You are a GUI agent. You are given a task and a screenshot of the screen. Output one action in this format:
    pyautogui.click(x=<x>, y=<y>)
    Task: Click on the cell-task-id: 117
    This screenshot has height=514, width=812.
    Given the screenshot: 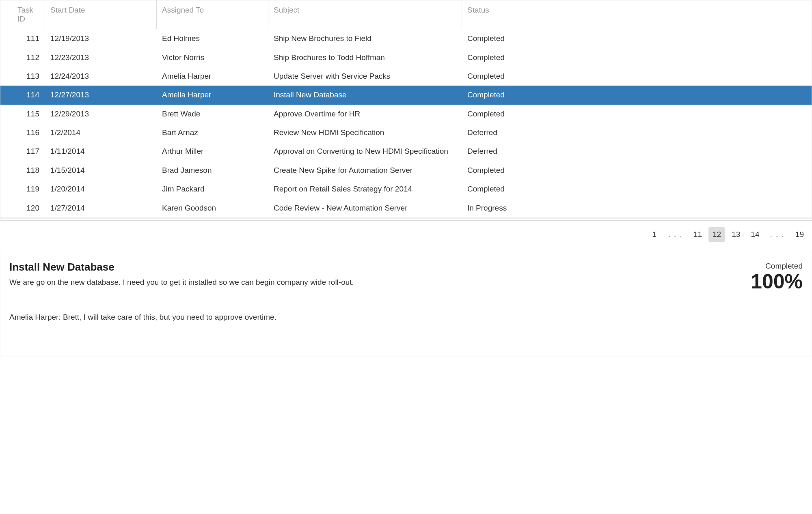 What is the action you would take?
    pyautogui.click(x=23, y=151)
    